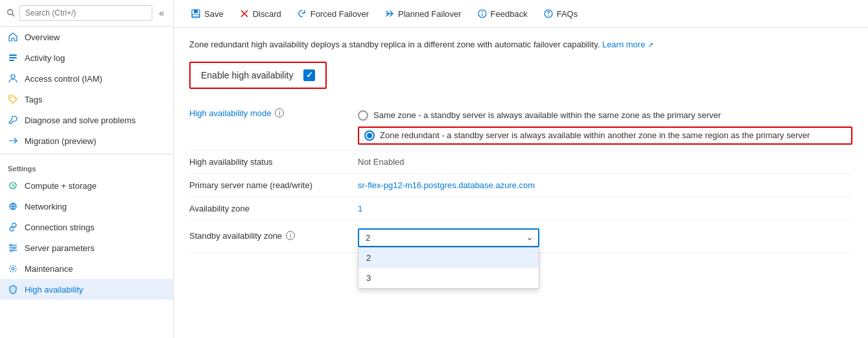 This screenshot has height=338, width=868. What do you see at coordinates (521, 126) in the screenshot?
I see `ha-mode-row: High availability mode i Same zone - a s…` at bounding box center [521, 126].